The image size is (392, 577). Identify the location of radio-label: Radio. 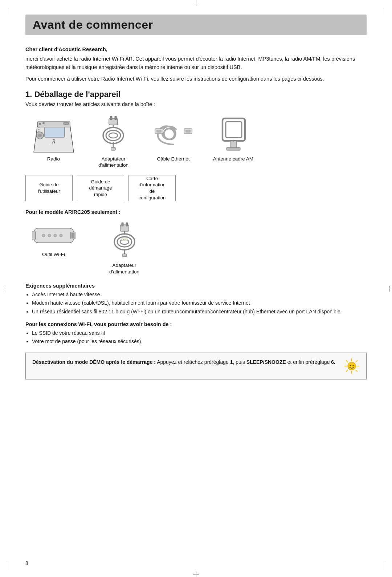
(54, 159).